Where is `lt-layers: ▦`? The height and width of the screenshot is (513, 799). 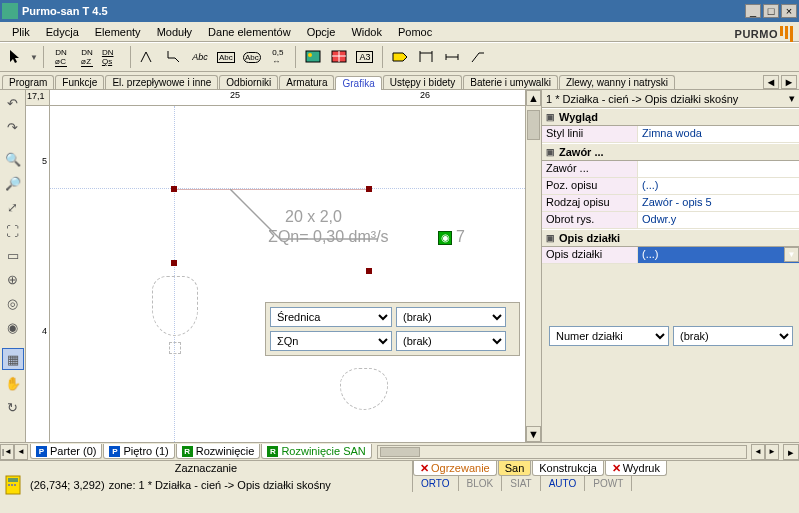 lt-layers: ▦ is located at coordinates (13, 359).